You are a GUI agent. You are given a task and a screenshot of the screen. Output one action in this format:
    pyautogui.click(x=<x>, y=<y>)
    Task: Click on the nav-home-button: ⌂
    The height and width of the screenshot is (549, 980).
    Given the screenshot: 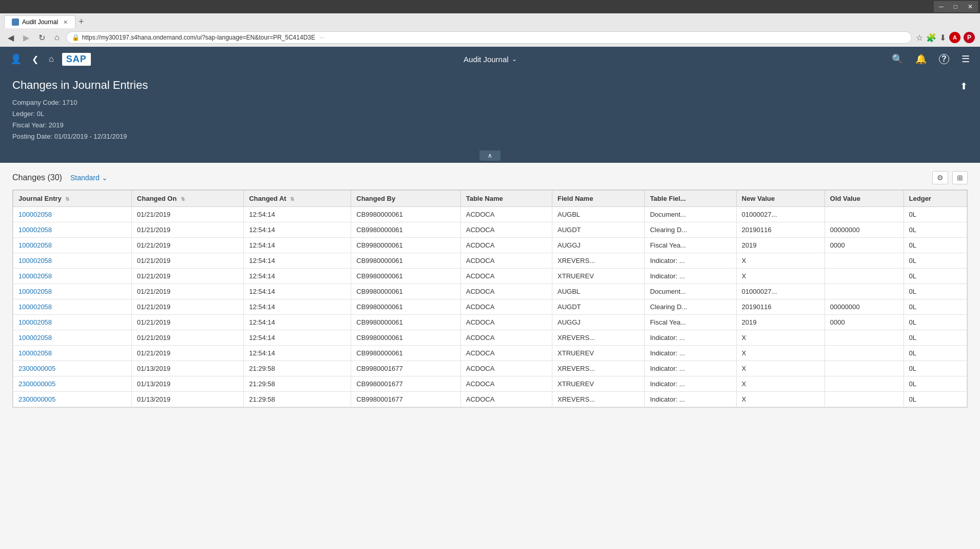 What is the action you would take?
    pyautogui.click(x=57, y=37)
    